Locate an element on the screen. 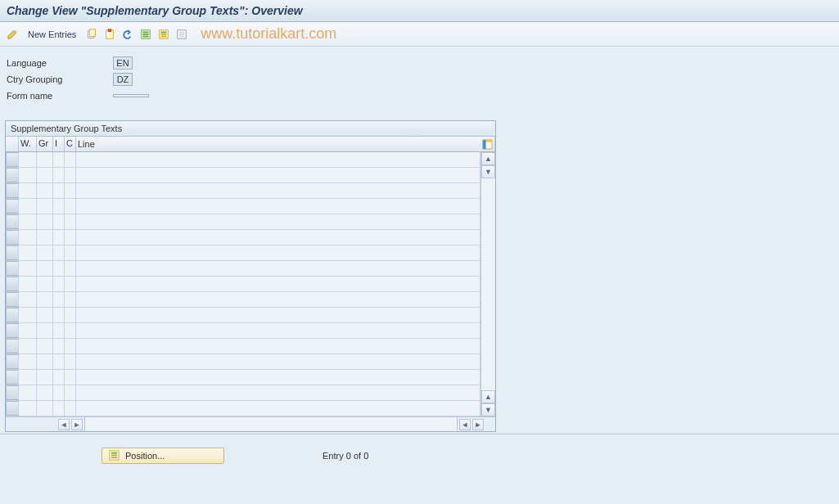 This screenshot has width=839, height=504. scroll-up-icon: ▲ is located at coordinates (488, 159).